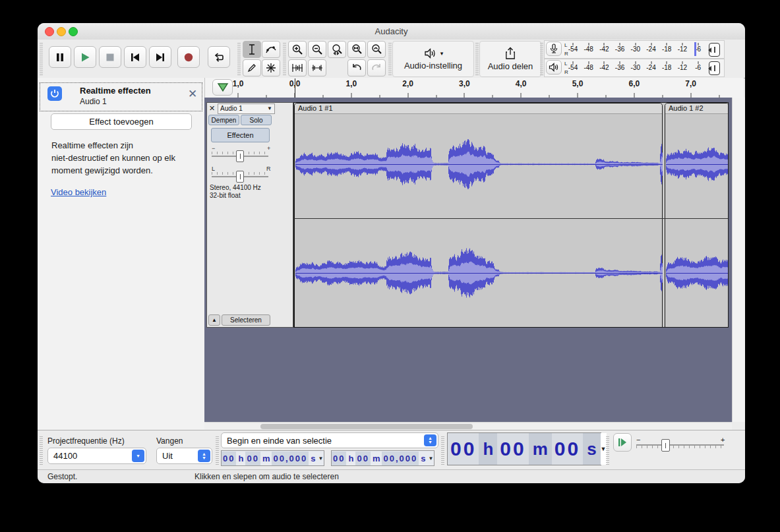 The image size is (780, 532). What do you see at coordinates (297, 49) in the screenshot?
I see `zoom-in-button` at bounding box center [297, 49].